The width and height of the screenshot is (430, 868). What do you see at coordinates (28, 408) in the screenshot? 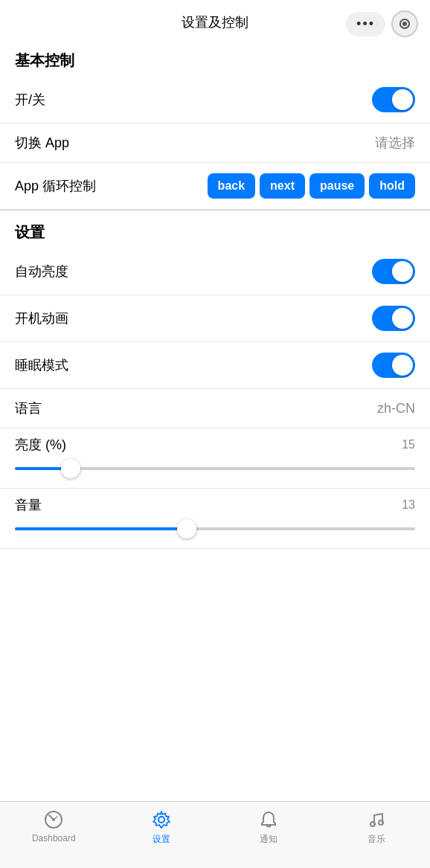
I see `language-label: 语言` at bounding box center [28, 408].